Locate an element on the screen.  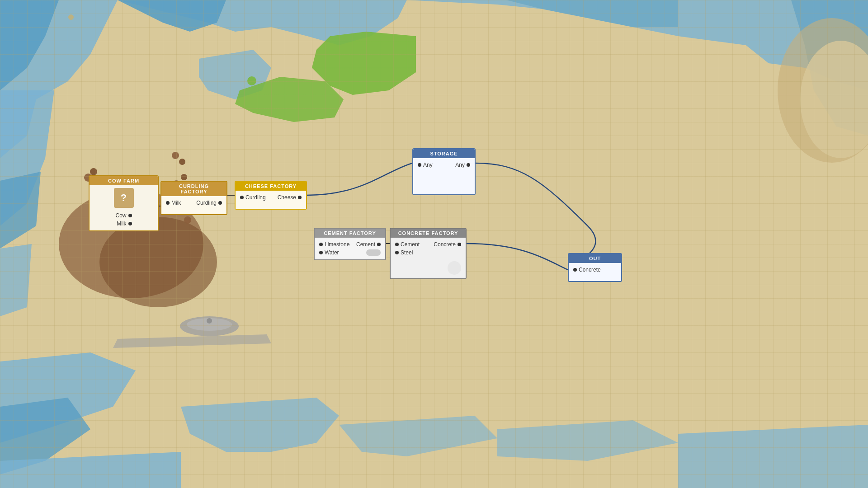
out-concrete-row: Concrete is located at coordinates (595, 270).